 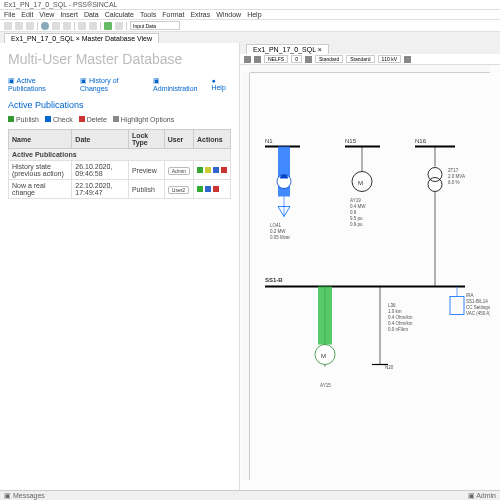 What do you see at coordinates (179, 171) in the screenshot?
I see `user-btn: Admin` at bounding box center [179, 171].